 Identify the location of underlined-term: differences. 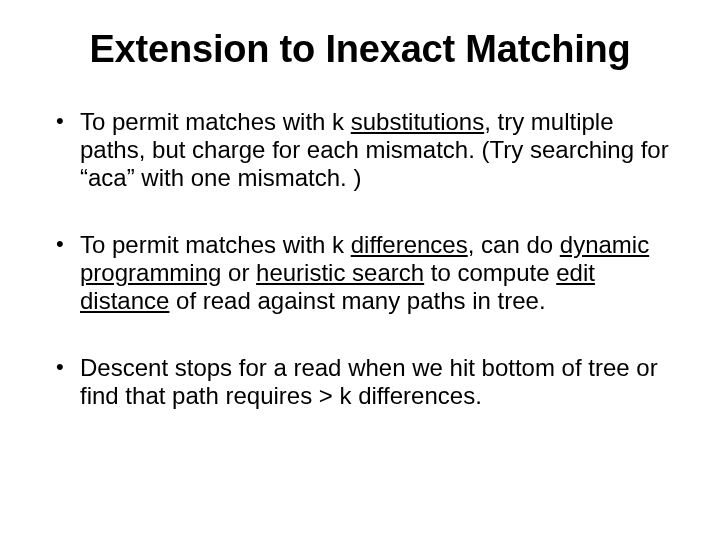
(410, 244).